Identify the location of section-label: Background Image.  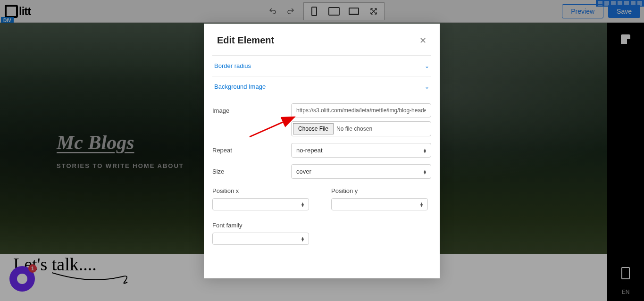
(240, 87).